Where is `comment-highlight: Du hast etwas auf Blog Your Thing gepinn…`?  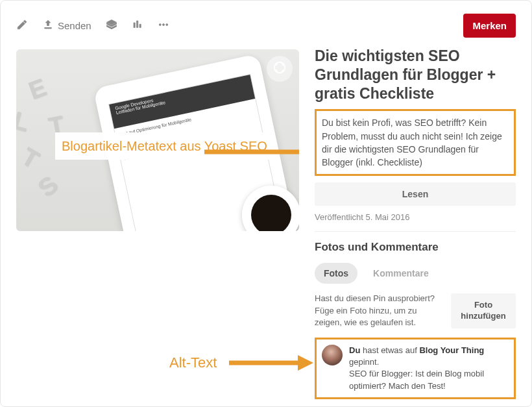
comment-highlight: Du hast etwas auf Blog Your Thing gepinn… is located at coordinates (415, 369).